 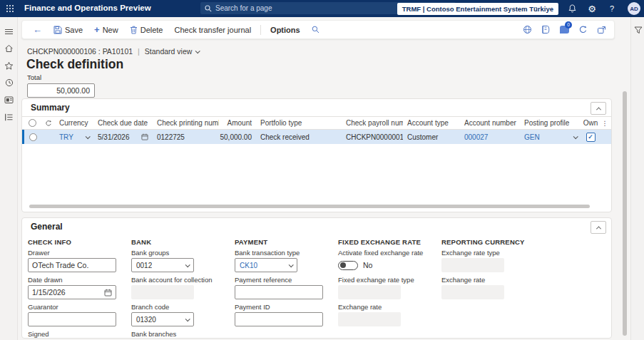 What do you see at coordinates (9, 117) in the screenshot?
I see `modules-list-icon` at bounding box center [9, 117].